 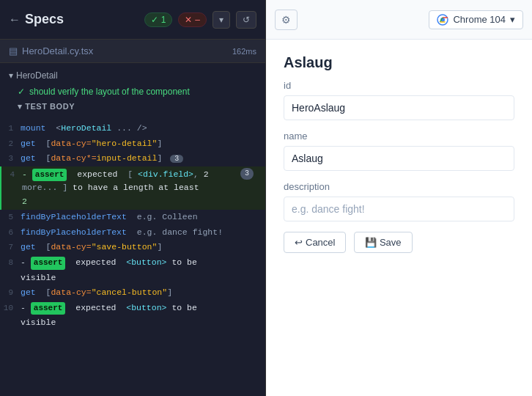 I want to click on file-icon: ▤, so click(x=13, y=51).